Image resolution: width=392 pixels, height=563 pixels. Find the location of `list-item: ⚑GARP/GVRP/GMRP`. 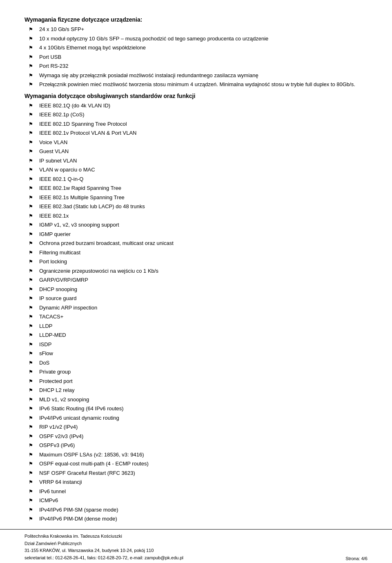

list-item: ⚑GARP/GVRP/GMRP is located at coordinates (198, 280).